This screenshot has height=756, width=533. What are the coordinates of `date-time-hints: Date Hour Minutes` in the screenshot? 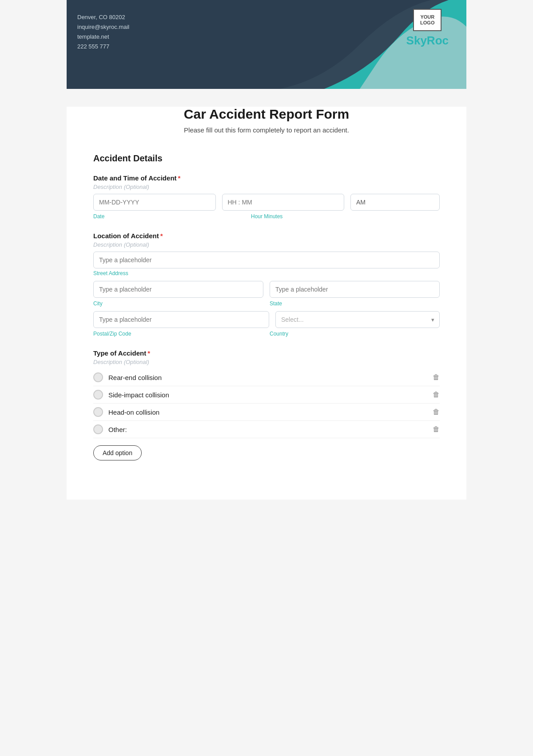 It's located at (266, 216).